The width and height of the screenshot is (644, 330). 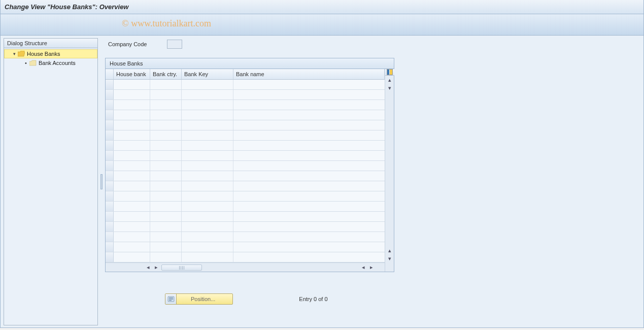 I want to click on scroll-thumb, so click(x=182, y=268).